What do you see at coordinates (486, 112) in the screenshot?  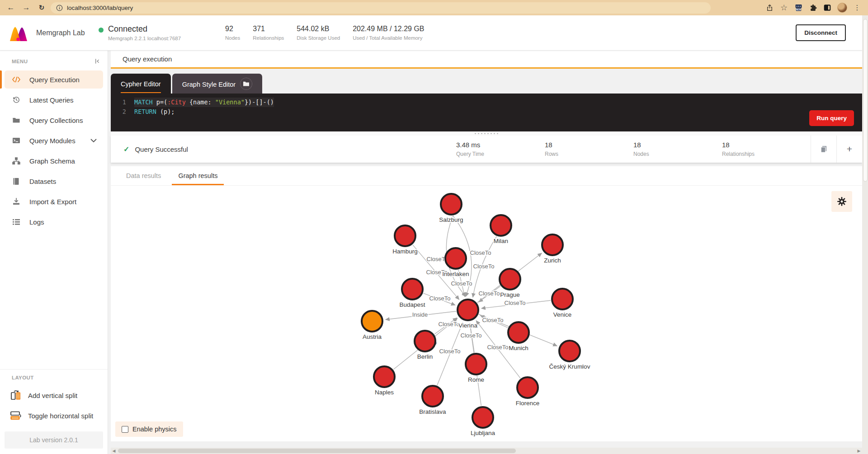 I see `cypher-editor: 1MATCH p=(:City {name: "Vienna"})-[]-()2…` at bounding box center [486, 112].